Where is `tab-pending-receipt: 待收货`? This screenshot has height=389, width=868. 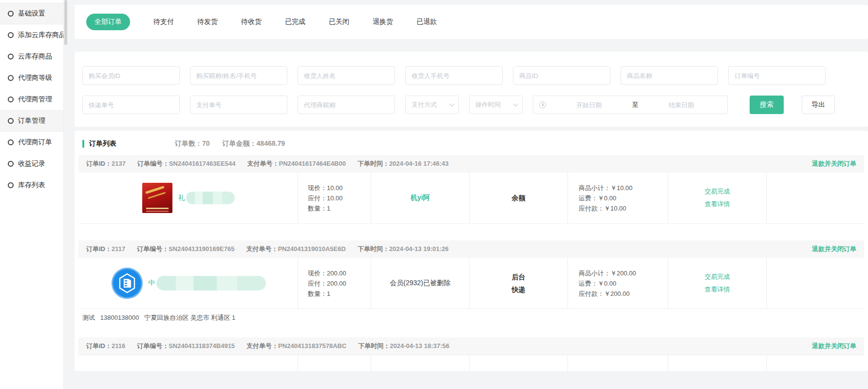 tab-pending-receipt: 待收货 is located at coordinates (251, 22).